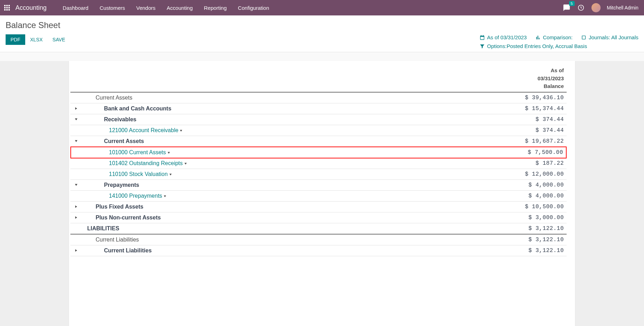  Describe the element at coordinates (558, 37) in the screenshot. I see `filter-comparison-label: Comparison:` at that location.